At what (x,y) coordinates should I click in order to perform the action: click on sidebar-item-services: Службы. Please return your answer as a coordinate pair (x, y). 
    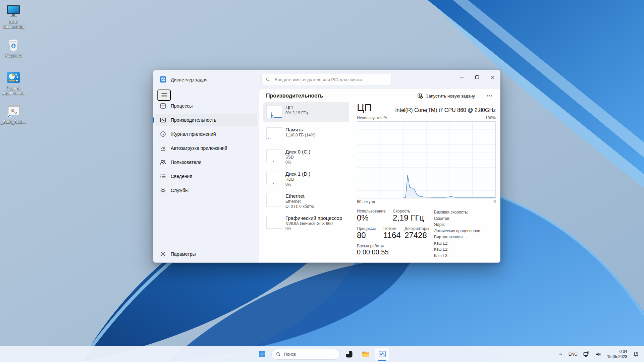
    Looking at the image, I should click on (206, 190).